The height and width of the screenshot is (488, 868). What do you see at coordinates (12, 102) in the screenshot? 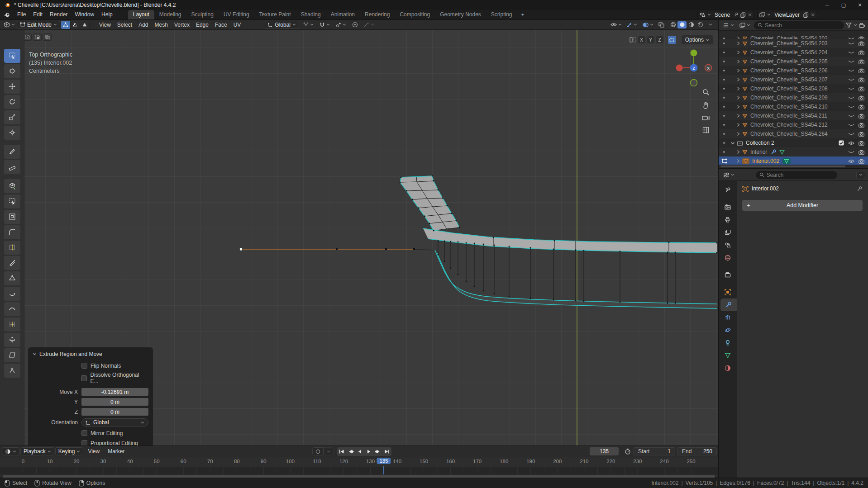
I see `tool-rotate` at bounding box center [12, 102].